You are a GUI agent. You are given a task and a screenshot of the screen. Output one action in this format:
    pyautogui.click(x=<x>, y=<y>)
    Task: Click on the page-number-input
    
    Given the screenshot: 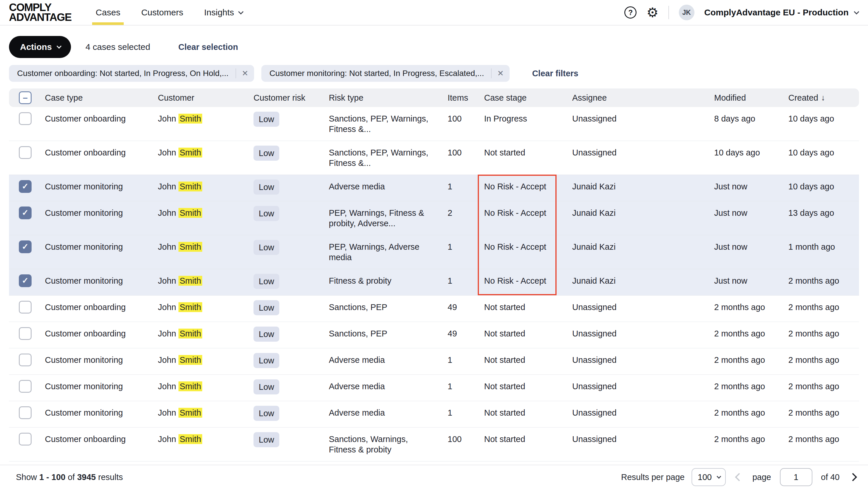 What is the action you would take?
    pyautogui.click(x=796, y=477)
    